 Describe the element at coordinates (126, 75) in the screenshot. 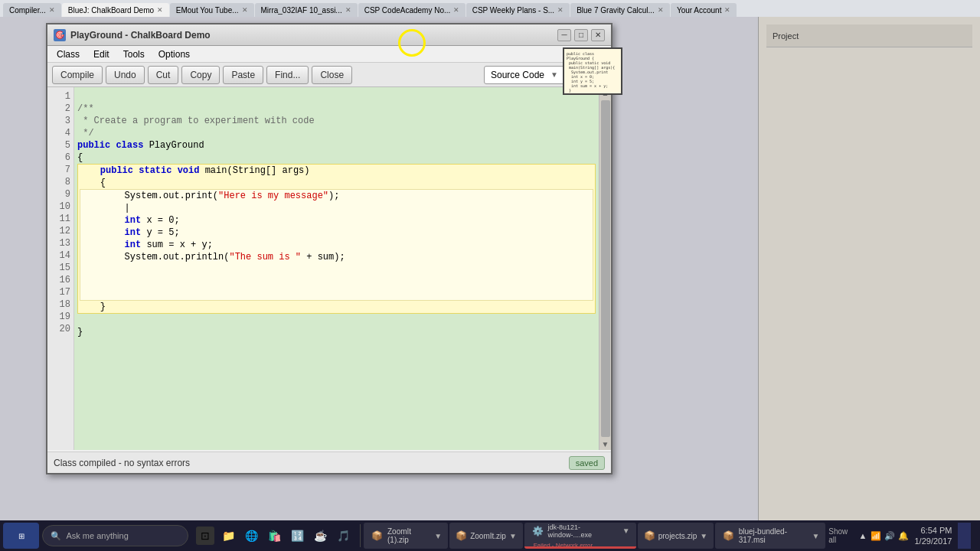

I see `undo-button: Undo` at that location.